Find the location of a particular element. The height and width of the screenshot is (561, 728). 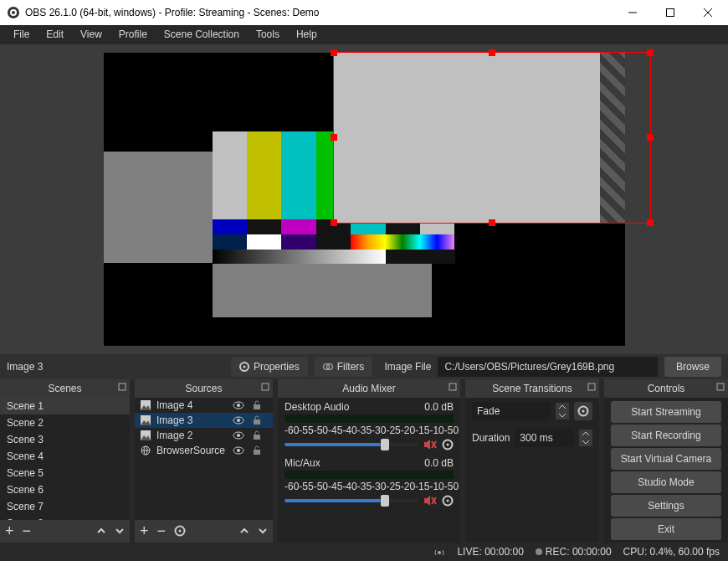

source-row: Image 4 is located at coordinates (204, 405).